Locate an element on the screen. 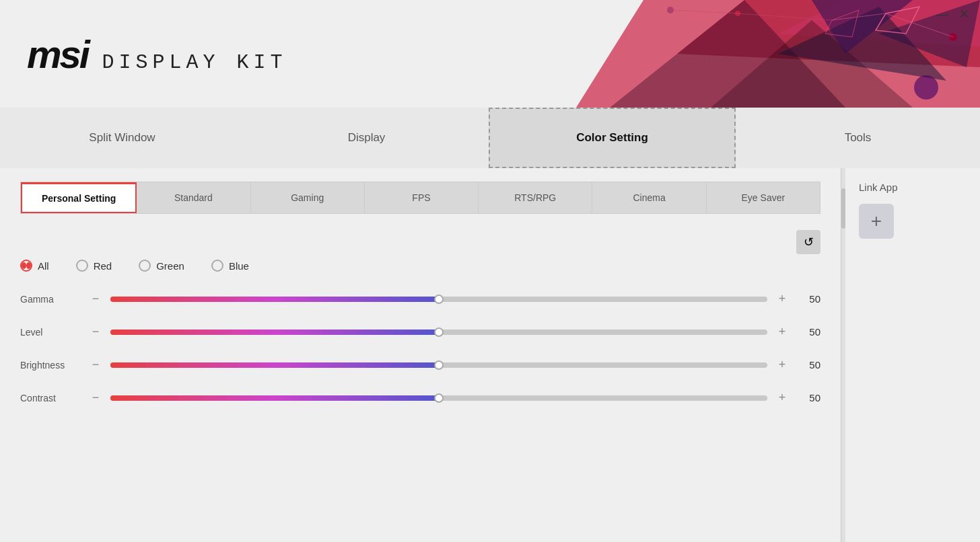 The width and height of the screenshot is (980, 542). contrast-increase: + is located at coordinates (782, 398).